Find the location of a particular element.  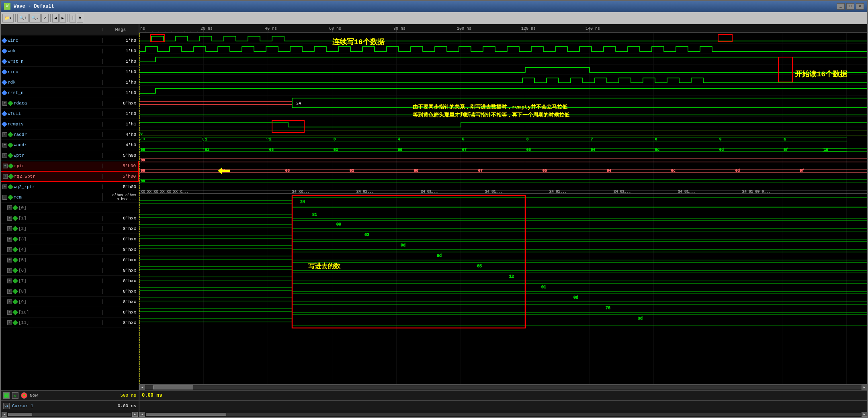

signal-name: rinc is located at coordinates (54, 72).